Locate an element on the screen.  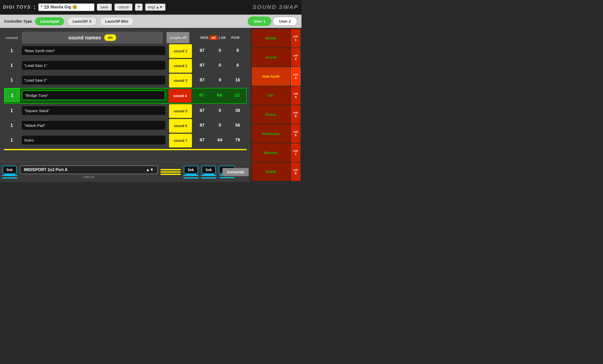
preset-name: Manila Gig is located at coordinates (61, 7).